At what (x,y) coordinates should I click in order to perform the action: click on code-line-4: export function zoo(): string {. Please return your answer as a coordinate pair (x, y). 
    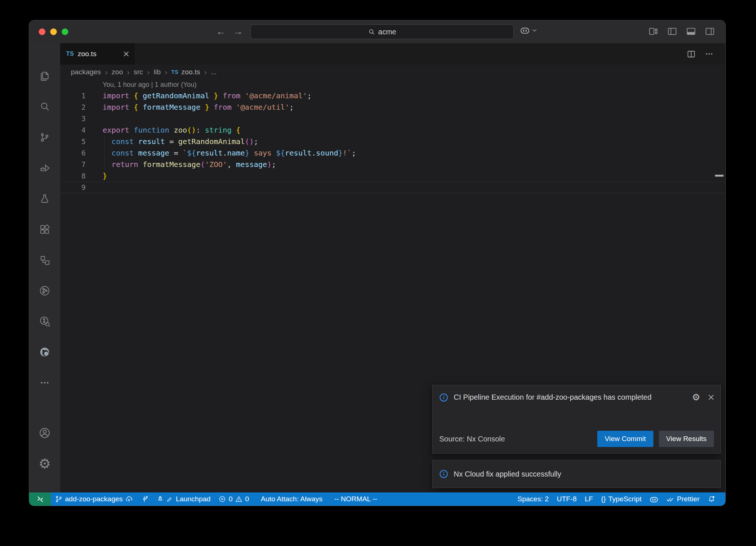
    Looking at the image, I should click on (405, 130).